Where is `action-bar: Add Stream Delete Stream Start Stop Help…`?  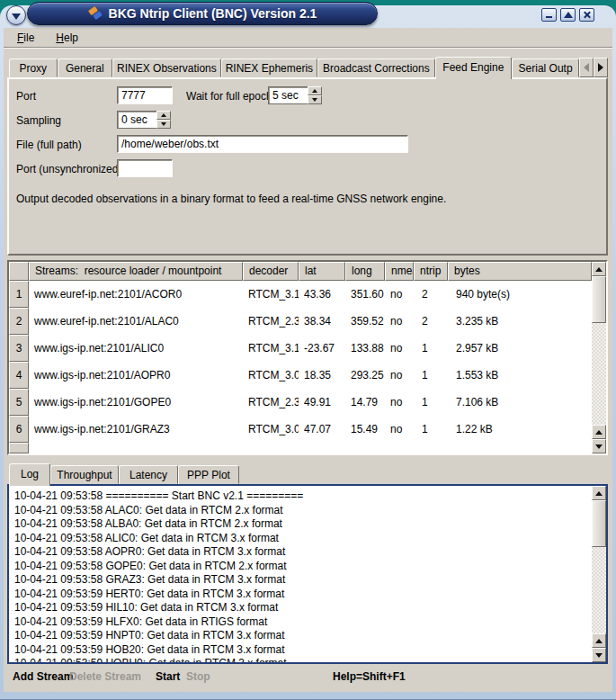 action-bar: Add Stream Delete Stream Start Stop Help… is located at coordinates (308, 679).